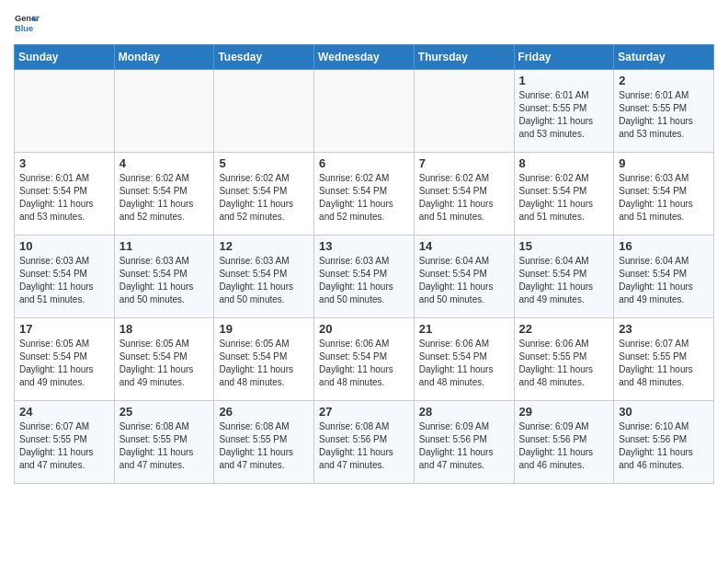  What do you see at coordinates (664, 57) in the screenshot?
I see `weekday-header-saturday: Saturday` at bounding box center [664, 57].